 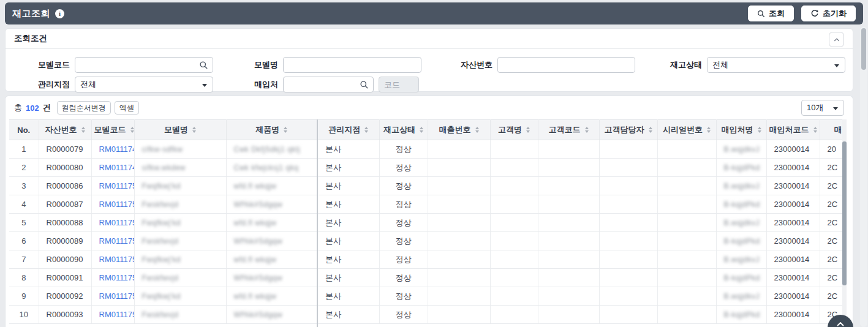 What do you see at coordinates (428, 205) in the screenshot?
I see `table-row: 4R0000087RM011175FwskfwvjdWf%k#Sdgqw본사정상…` at bounding box center [428, 205].